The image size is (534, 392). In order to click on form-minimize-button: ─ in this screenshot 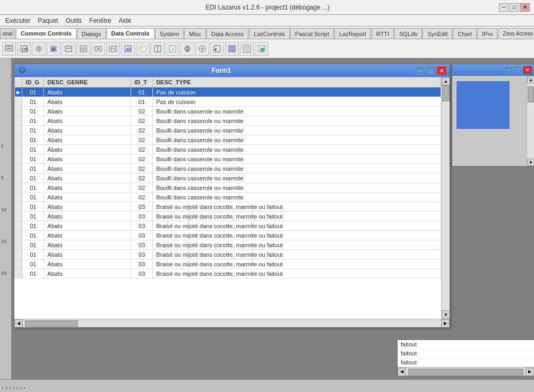, I will do `click(420, 71)`.